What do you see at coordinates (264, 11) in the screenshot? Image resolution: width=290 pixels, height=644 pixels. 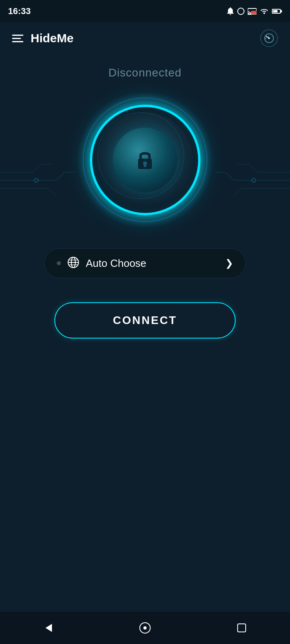 I see `wifi-icon` at bounding box center [264, 11].